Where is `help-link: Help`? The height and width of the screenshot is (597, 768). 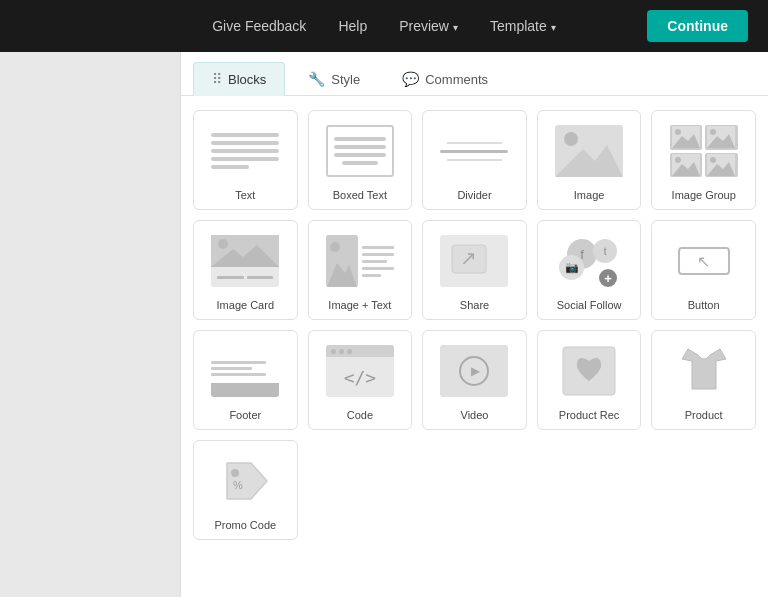 help-link: Help is located at coordinates (352, 26).